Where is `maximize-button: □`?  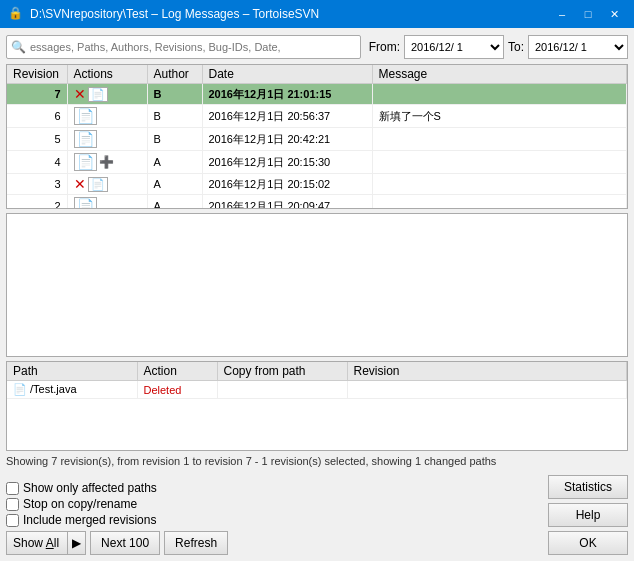
maximize-button: □ is located at coordinates (588, 14).